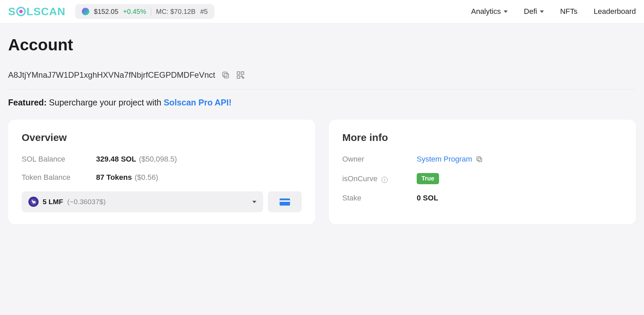 The width and height of the screenshot is (644, 315). What do you see at coordinates (87, 202) in the screenshot?
I see `selected-token-usd: (~0.36037$)` at bounding box center [87, 202].